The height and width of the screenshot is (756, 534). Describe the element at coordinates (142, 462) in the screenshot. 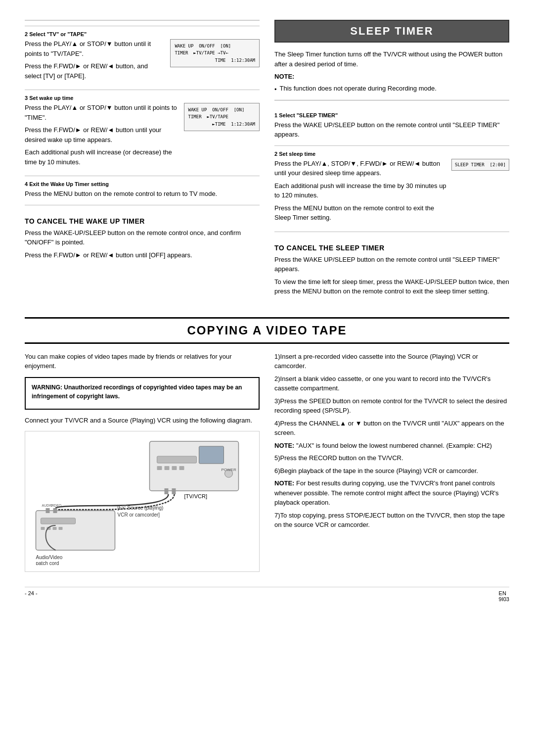

I see `copying-left: You can make copies of video tapes made …` at that location.